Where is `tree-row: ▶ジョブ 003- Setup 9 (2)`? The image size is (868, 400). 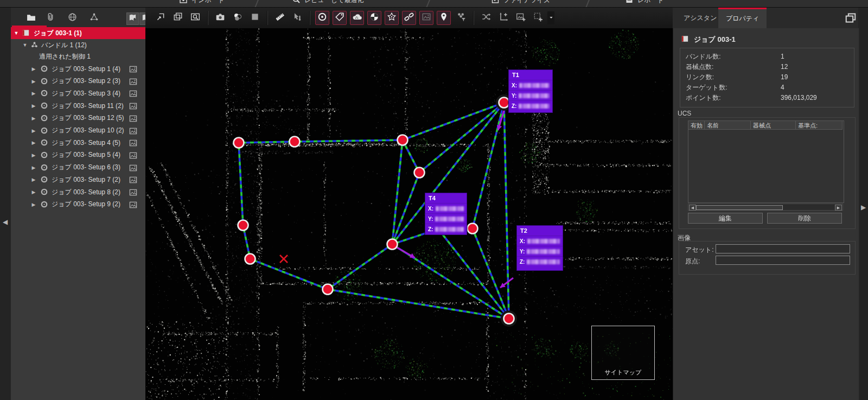 tree-row: ▶ジョブ 003- Setup 9 (2) is located at coordinates (78, 205).